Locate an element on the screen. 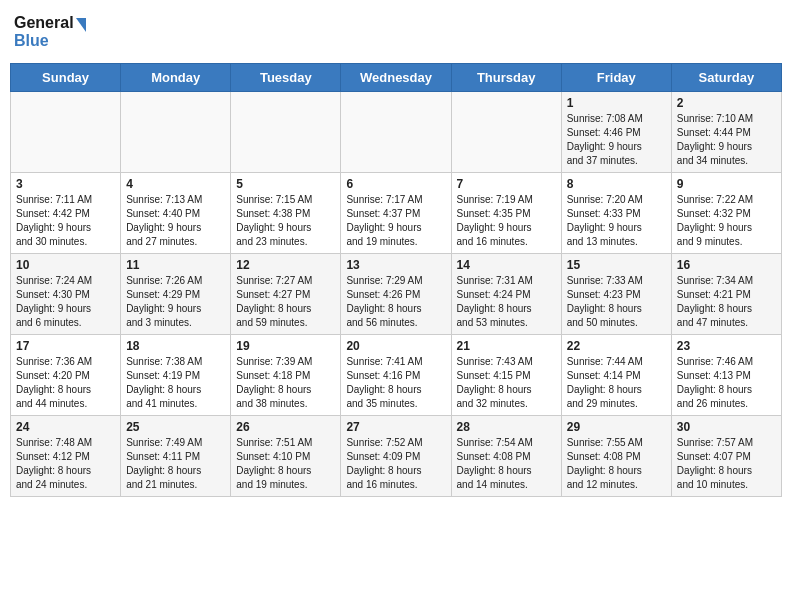  logo-svg: GeneralBlue is located at coordinates (54, 32).